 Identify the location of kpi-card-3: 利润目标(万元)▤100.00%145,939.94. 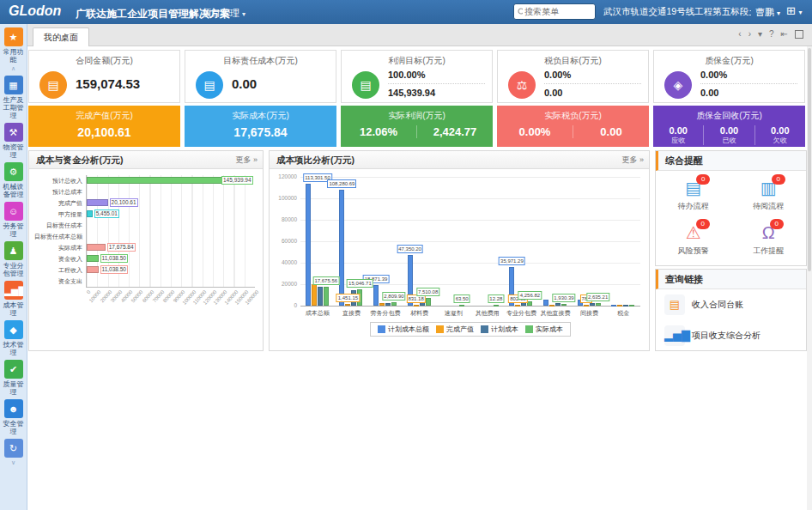
(417, 76).